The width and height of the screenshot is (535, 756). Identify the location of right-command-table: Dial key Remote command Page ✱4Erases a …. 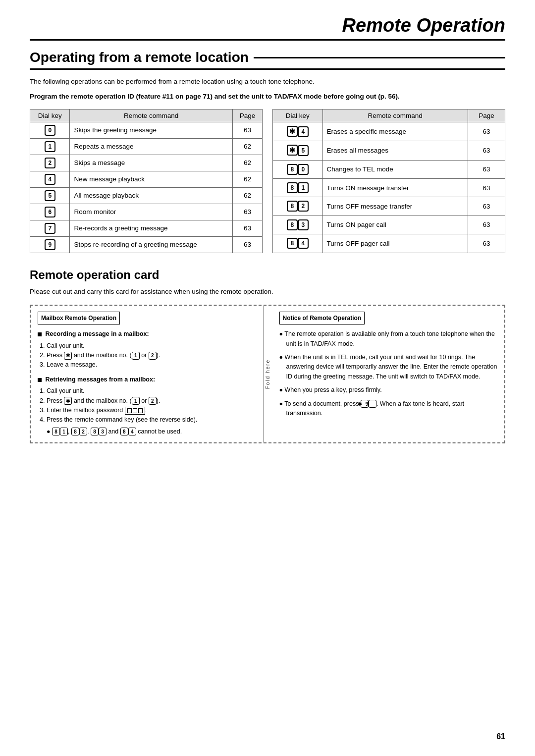
(389, 181).